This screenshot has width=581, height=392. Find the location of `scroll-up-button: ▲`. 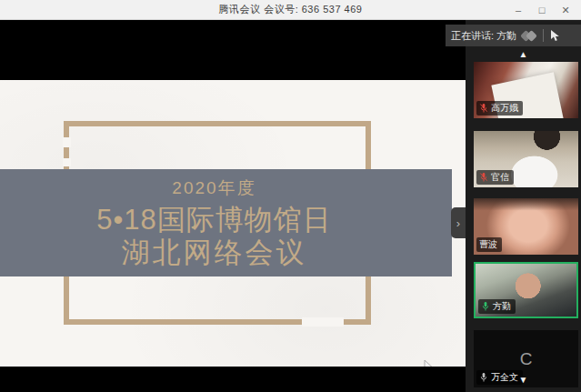

scroll-up-button: ▲ is located at coordinates (524, 55).